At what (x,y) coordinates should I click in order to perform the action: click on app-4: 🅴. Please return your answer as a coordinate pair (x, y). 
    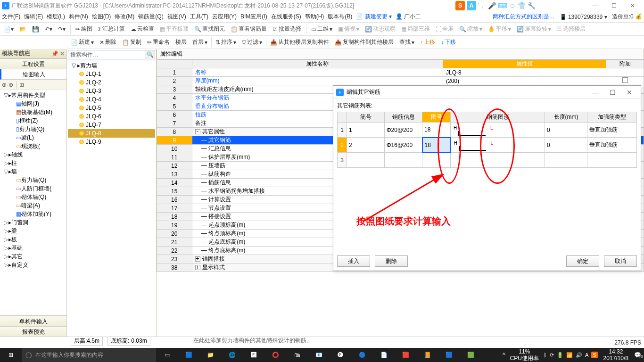
    Looking at the image, I should click on (254, 355).